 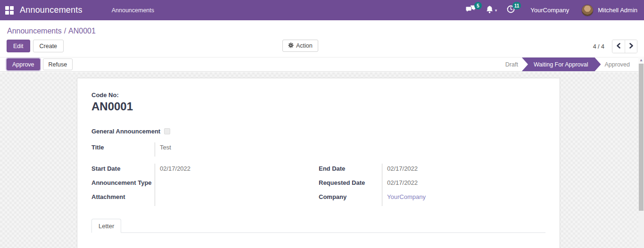 I want to click on top-navbar: Announcements Announcements 5, so click(x=322, y=10).